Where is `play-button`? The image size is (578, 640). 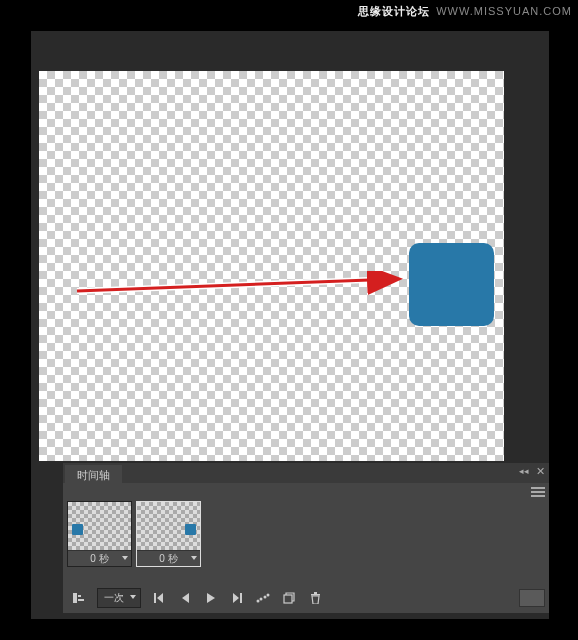 play-button is located at coordinates (211, 598).